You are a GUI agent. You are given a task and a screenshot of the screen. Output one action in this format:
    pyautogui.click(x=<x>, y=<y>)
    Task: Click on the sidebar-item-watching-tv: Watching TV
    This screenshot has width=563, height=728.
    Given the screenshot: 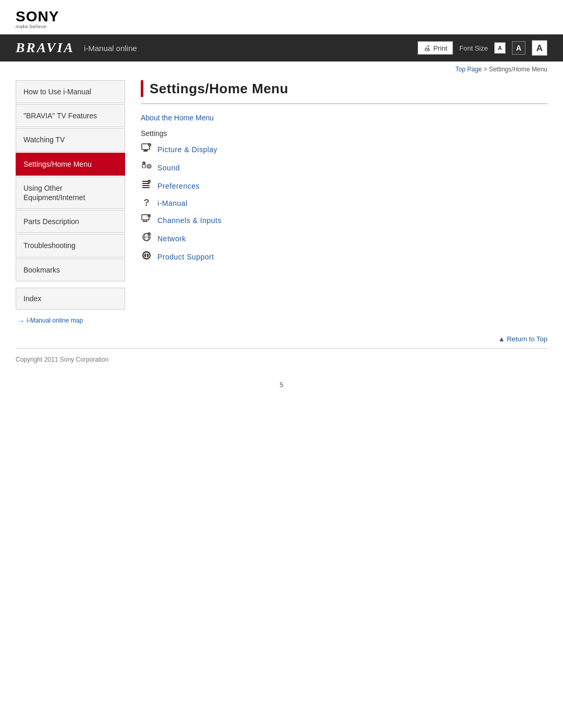 What is the action you would take?
    pyautogui.click(x=70, y=140)
    